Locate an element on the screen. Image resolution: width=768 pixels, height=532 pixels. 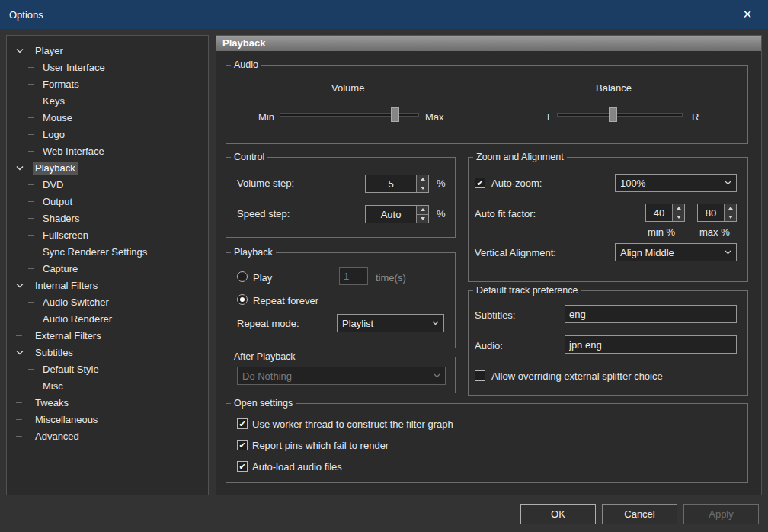
subtitles-input is located at coordinates (651, 314).